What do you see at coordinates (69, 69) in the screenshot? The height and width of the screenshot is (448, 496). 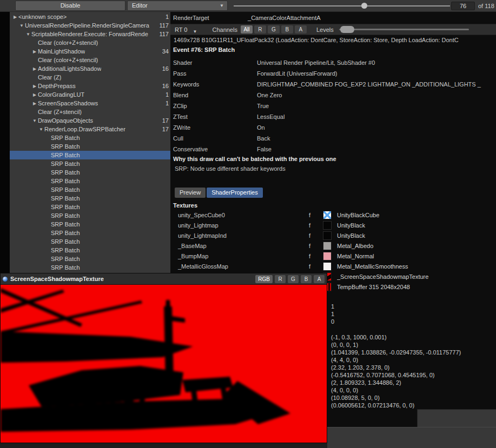 I see `tree-row-label: AdditionalLightsShadow` at bounding box center [69, 69].